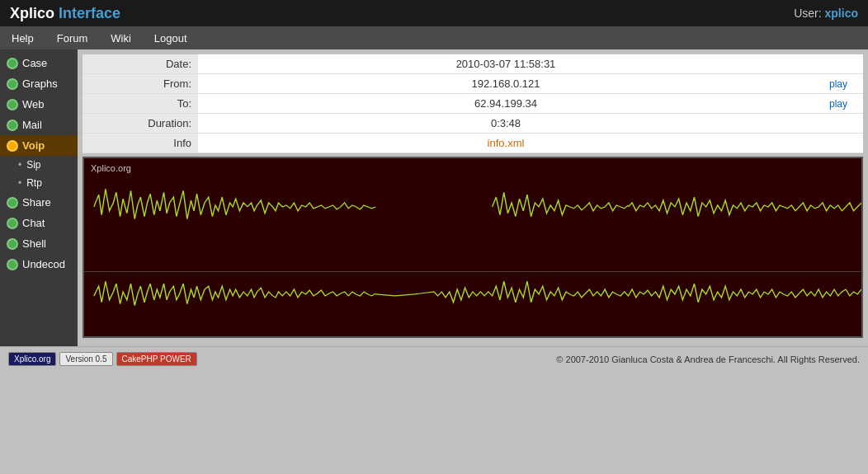 The width and height of the screenshot is (868, 474). I want to click on voip-icon, so click(12, 146).